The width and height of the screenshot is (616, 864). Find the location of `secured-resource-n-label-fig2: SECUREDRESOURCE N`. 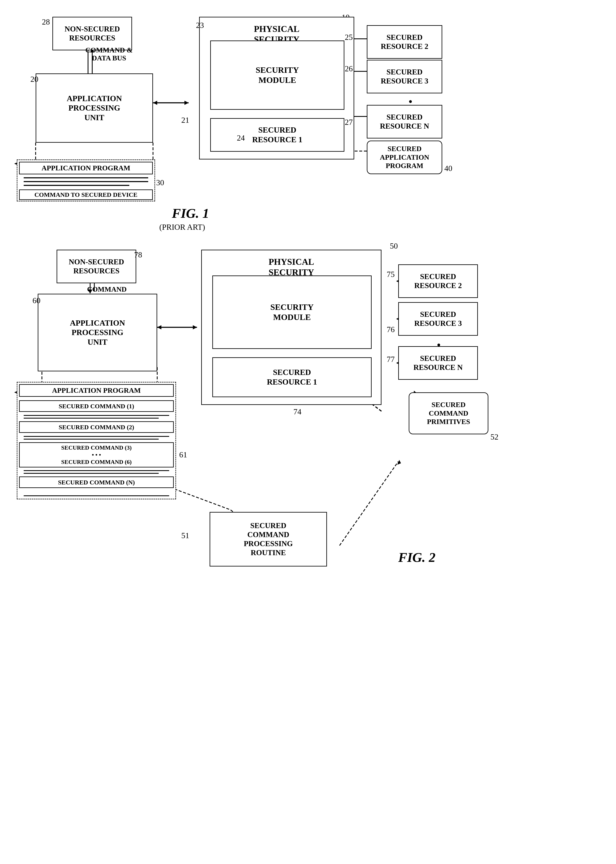

secured-resource-n-label-fig2: SECUREDRESOURCE N is located at coordinates (438, 363).